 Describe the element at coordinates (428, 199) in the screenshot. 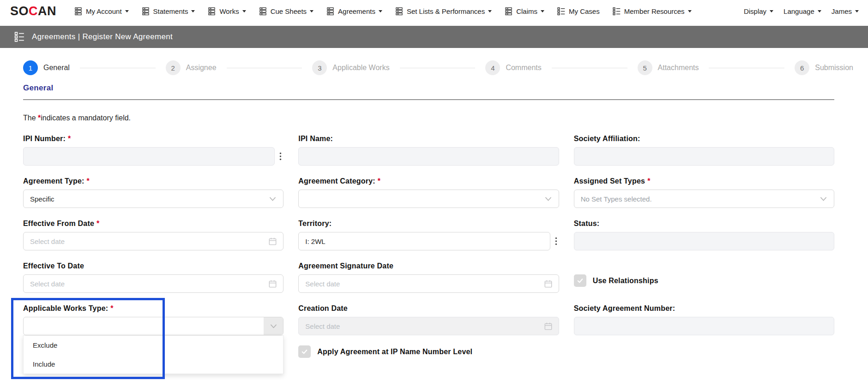

I see `agreement-category-select` at that location.